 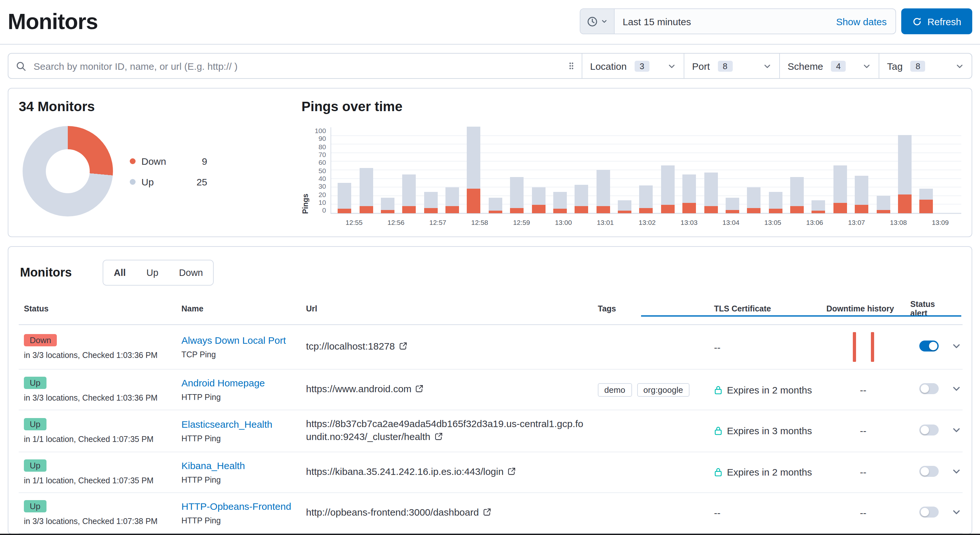 I want to click on monitors-summary: 34 Monitors Down 9 Up 25, so click(x=160, y=163).